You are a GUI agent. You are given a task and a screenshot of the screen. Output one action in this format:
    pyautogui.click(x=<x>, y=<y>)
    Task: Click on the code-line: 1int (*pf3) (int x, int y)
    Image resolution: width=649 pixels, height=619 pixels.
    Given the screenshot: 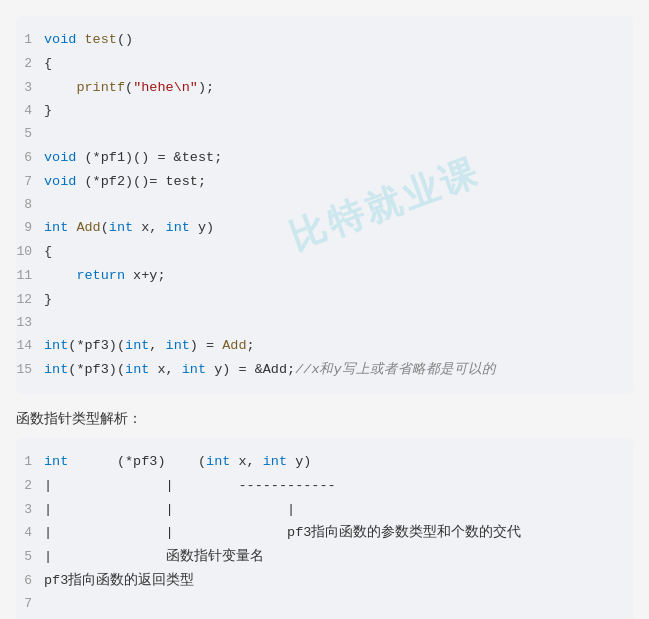 What is the action you would take?
    pyautogui.click(x=324, y=462)
    